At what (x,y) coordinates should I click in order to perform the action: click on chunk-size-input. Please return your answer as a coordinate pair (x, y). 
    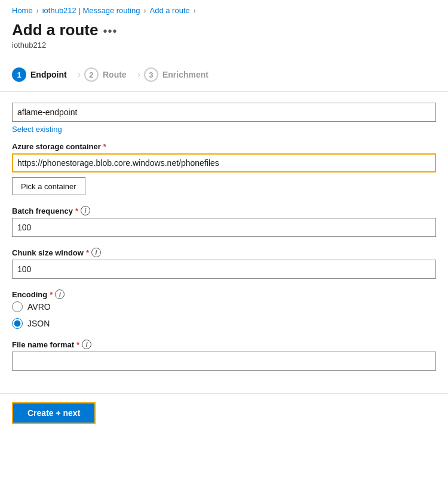
    Looking at the image, I should click on (224, 269).